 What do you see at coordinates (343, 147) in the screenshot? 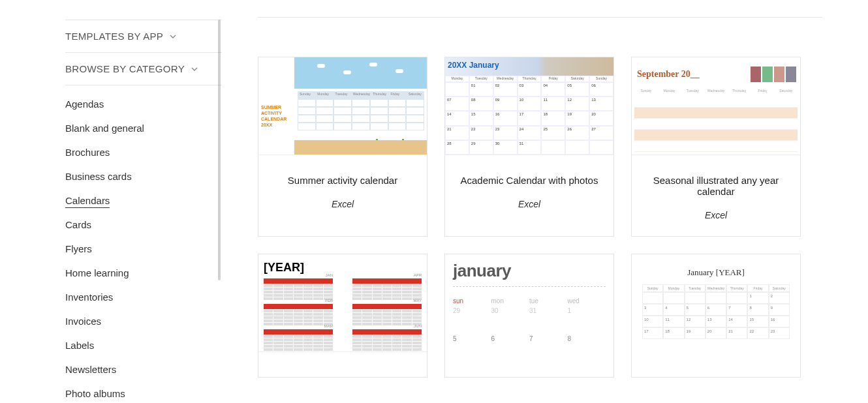
I see `template-card-summer-activity: SUMMER ACTIVITY CALENDAR 20XX SundayMond…` at bounding box center [343, 147].